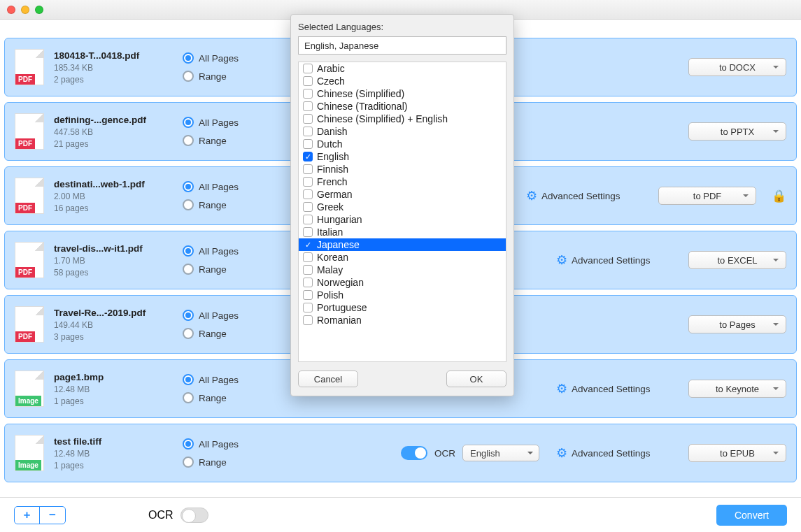 Image resolution: width=801 pixels, height=532 pixels. What do you see at coordinates (25, 337) in the screenshot?
I see `file-type-tag: PDF` at bounding box center [25, 337].